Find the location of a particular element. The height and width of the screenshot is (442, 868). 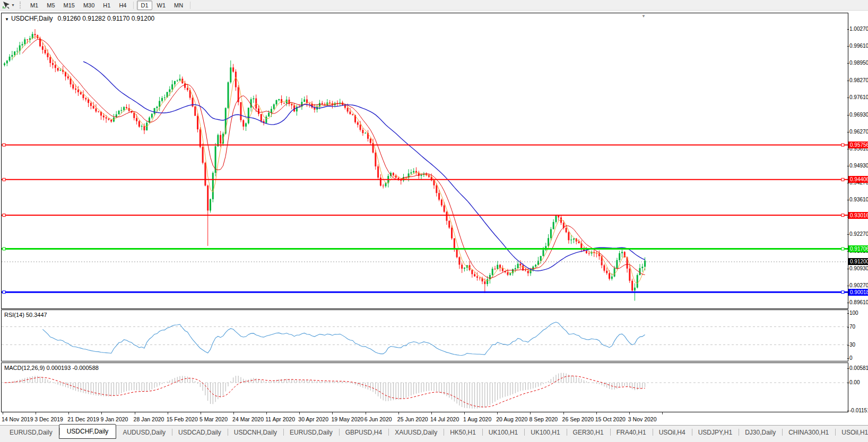

chart-tab-dj30: DJ30,Daily is located at coordinates (760, 432).